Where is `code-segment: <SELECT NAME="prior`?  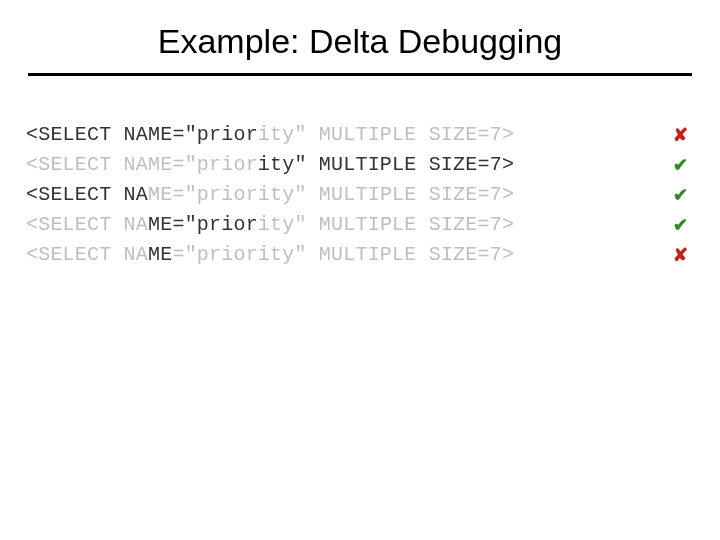 code-segment: <SELECT NAME="prior is located at coordinates (142, 135).